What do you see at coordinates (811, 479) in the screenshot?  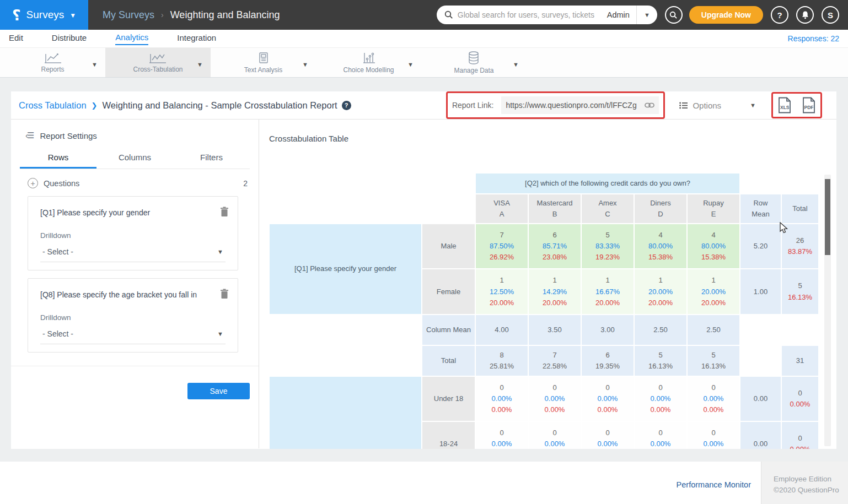 I see `edition-label: Employee Edition` at bounding box center [811, 479].